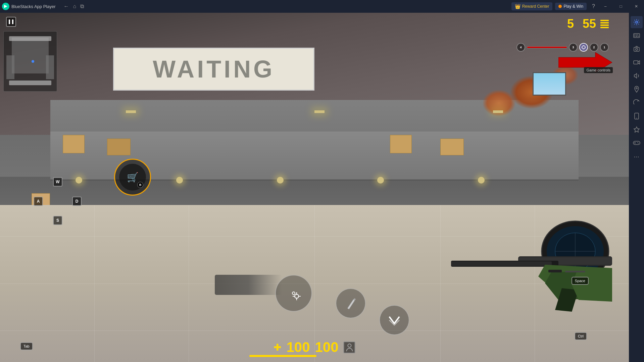 The image size is (644, 362). I want to click on app-title: BlueStacks App Player, so click(34, 7).